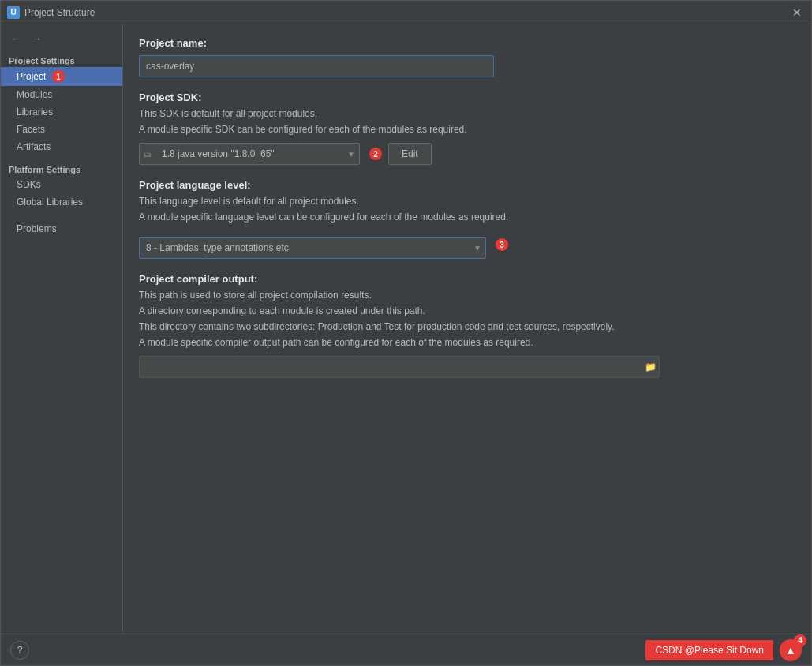 Image resolution: width=812 pixels, height=666 pixels. Describe the element at coordinates (467, 367) in the screenshot. I see `compiler-output-row: 📁` at that location.